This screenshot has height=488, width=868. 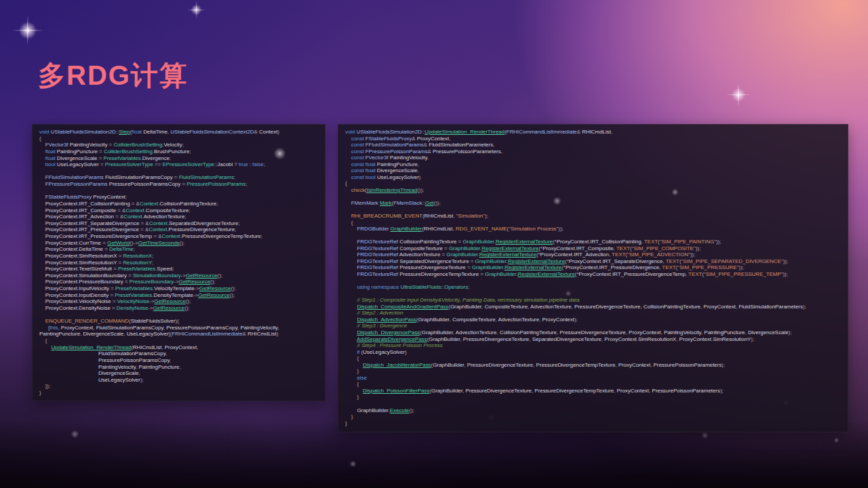 I want to click on code-line: Dispatch_DivergencePass(GraphBuilder, Ad…, so click(x=597, y=333).